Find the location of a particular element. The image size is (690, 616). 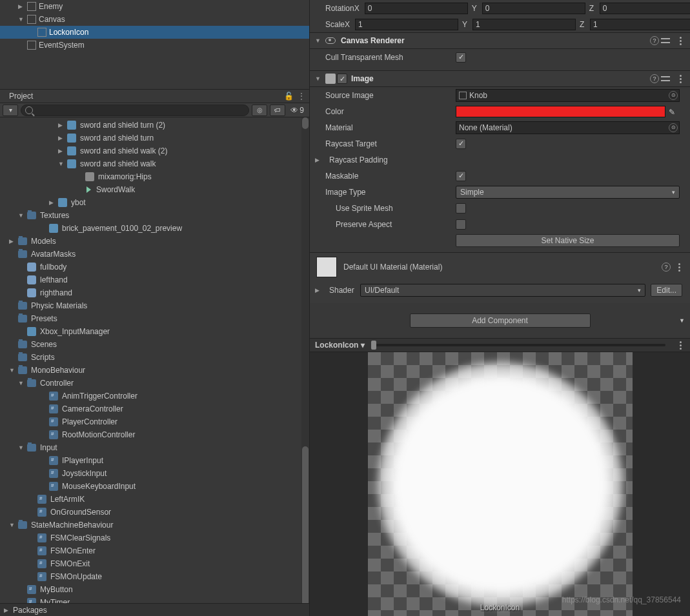

maskable-checkbox is located at coordinates (461, 176).